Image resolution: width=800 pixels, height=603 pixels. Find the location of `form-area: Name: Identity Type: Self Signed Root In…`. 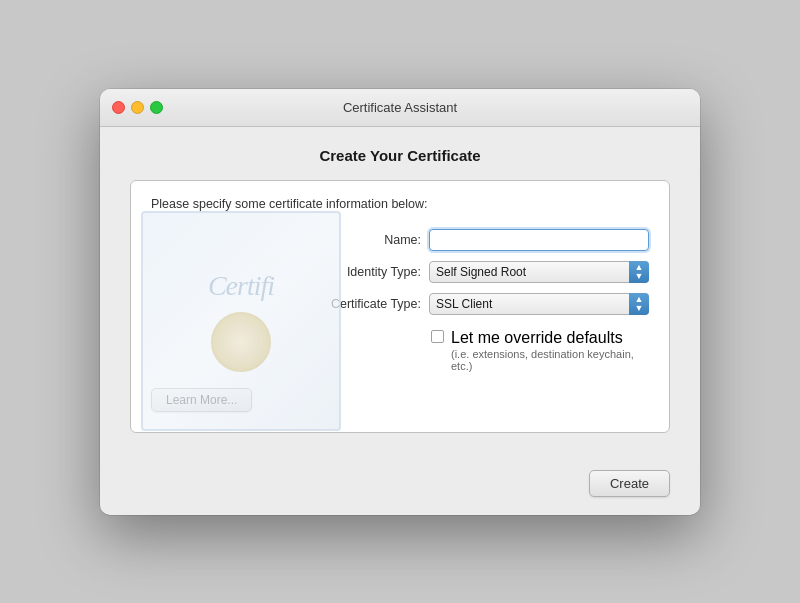

form-area: Name: Identity Type: Self Signed Root In… is located at coordinates (480, 300).